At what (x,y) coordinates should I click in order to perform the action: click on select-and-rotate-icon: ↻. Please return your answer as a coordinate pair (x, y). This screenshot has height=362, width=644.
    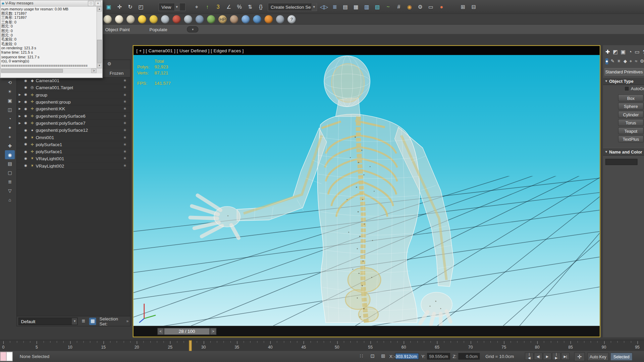
    Looking at the image, I should click on (130, 7).